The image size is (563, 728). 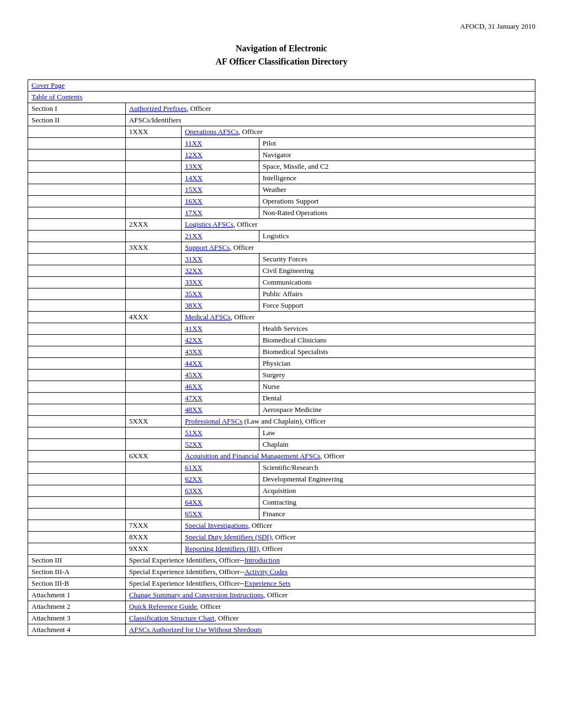 What do you see at coordinates (397, 491) in the screenshot?
I see `acquisition-cell: Acquisition` at bounding box center [397, 491].